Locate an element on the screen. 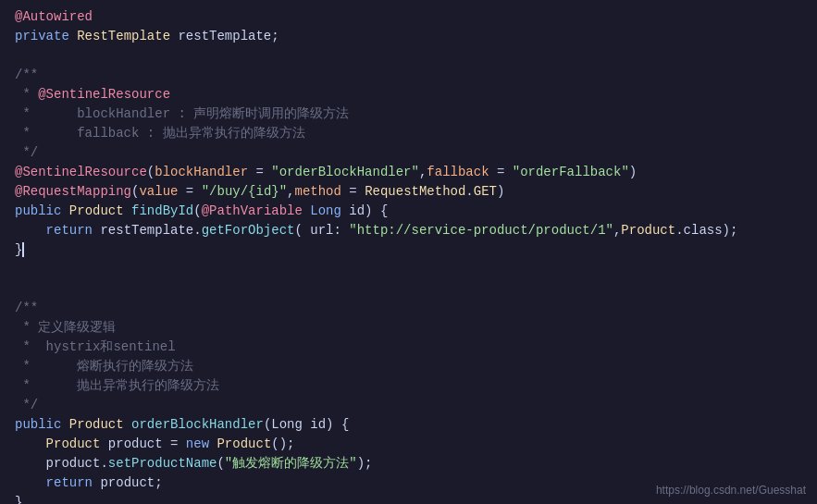 The width and height of the screenshot is (817, 504). variable: restTemplate; is located at coordinates (228, 36).